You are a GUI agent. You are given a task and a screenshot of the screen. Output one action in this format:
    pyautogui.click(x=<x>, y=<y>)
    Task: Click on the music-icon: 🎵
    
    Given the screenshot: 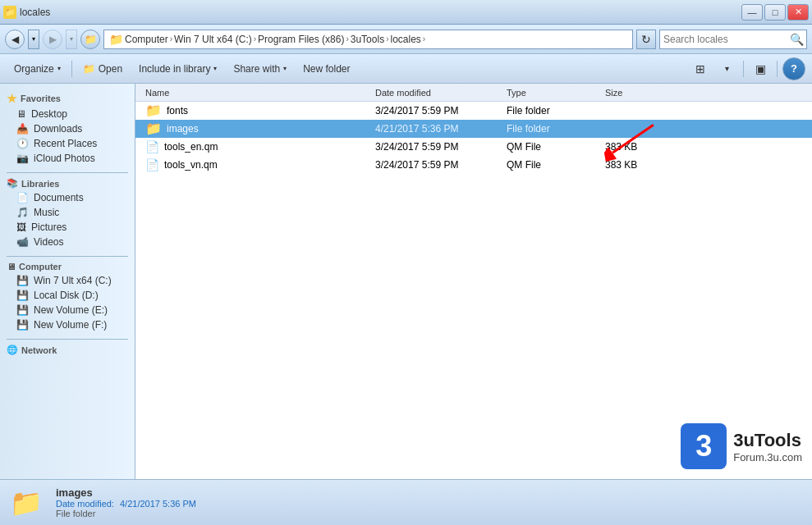 What is the action you would take?
    pyautogui.click(x=23, y=212)
    